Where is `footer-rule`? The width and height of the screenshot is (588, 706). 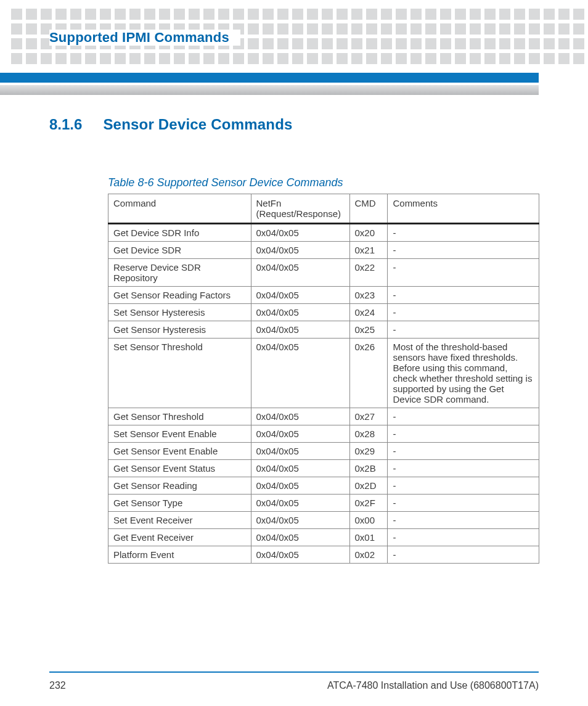
footer-rule is located at coordinates (294, 672).